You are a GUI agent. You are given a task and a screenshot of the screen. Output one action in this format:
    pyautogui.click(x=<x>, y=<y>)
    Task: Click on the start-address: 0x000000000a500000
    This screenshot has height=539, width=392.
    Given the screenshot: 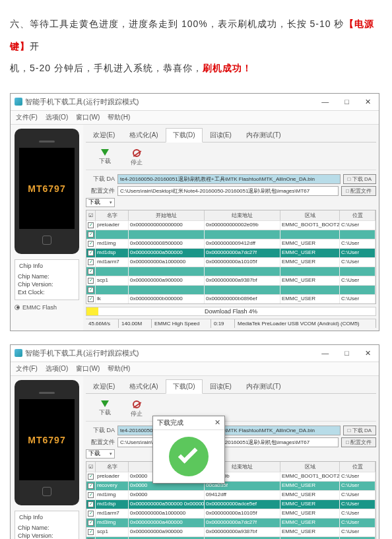 What is the action you would take?
    pyautogui.click(x=166, y=253)
    